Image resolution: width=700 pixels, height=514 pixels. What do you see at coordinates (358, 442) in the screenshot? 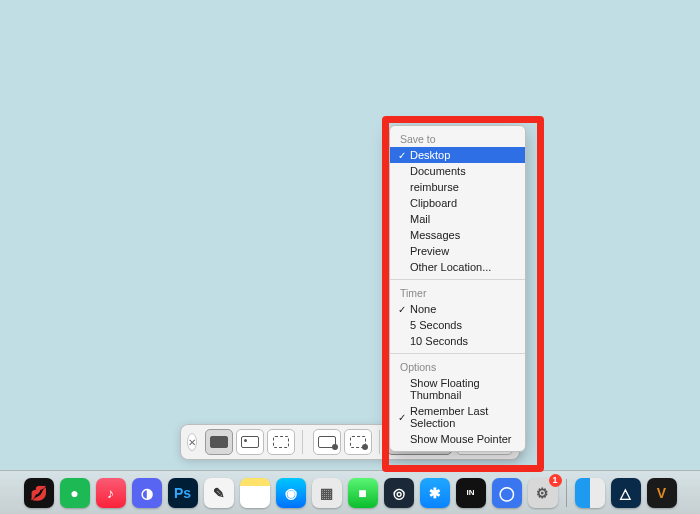
I see `record-selection-button` at bounding box center [358, 442].